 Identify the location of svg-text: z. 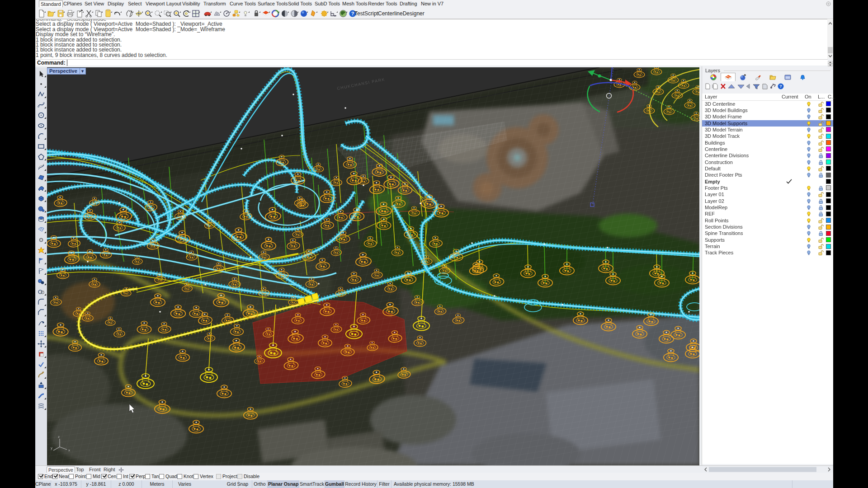
(59, 436).